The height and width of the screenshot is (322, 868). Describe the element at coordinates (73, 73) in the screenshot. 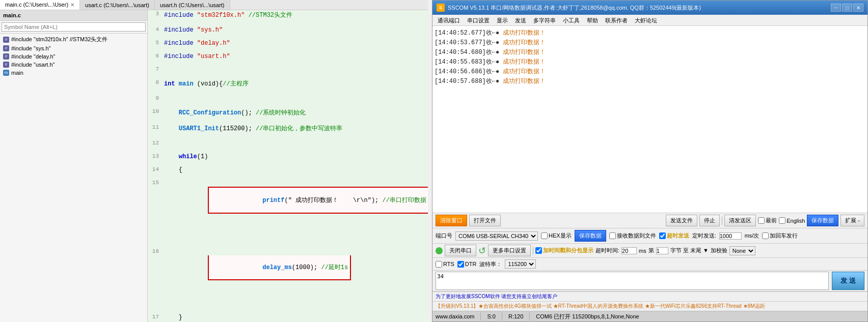

I see `sidebar-item-main: m main` at that location.